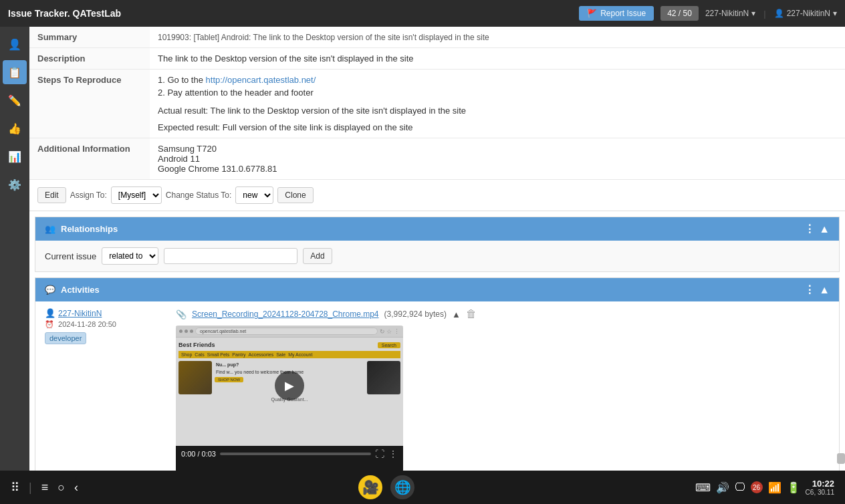 This screenshot has width=845, height=504. I want to click on relationships-title: Relationships, so click(90, 229).